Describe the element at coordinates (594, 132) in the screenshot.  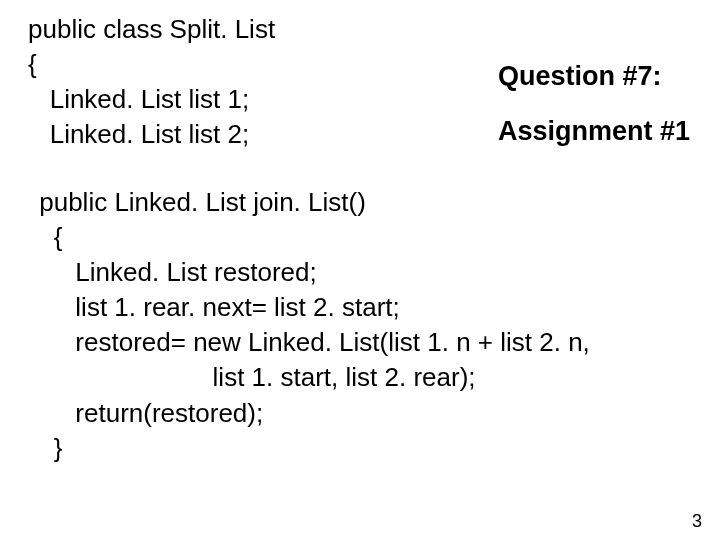
I see `assignment-label: Assignment #1` at that location.